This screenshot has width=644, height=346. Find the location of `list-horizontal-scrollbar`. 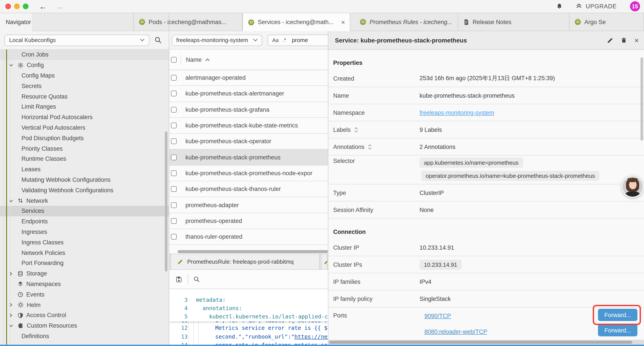

list-horizontal-scrollbar is located at coordinates (248, 252).